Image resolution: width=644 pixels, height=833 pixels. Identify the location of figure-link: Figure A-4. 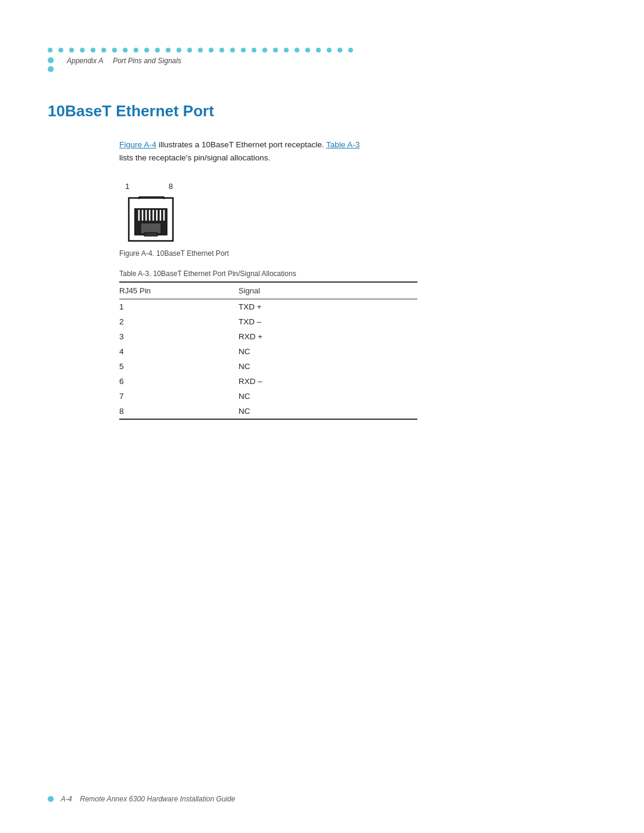
(138, 144).